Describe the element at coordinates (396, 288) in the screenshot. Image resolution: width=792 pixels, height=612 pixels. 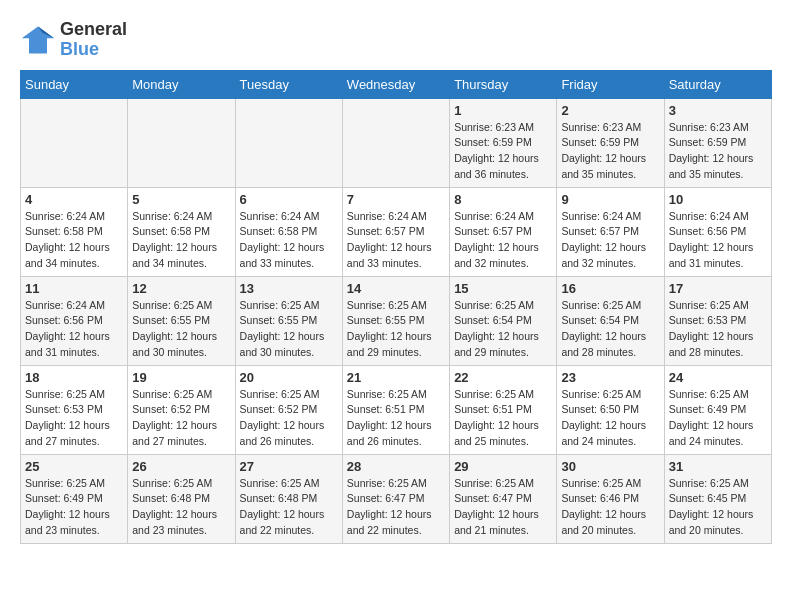
I see `day-number: 14` at that location.